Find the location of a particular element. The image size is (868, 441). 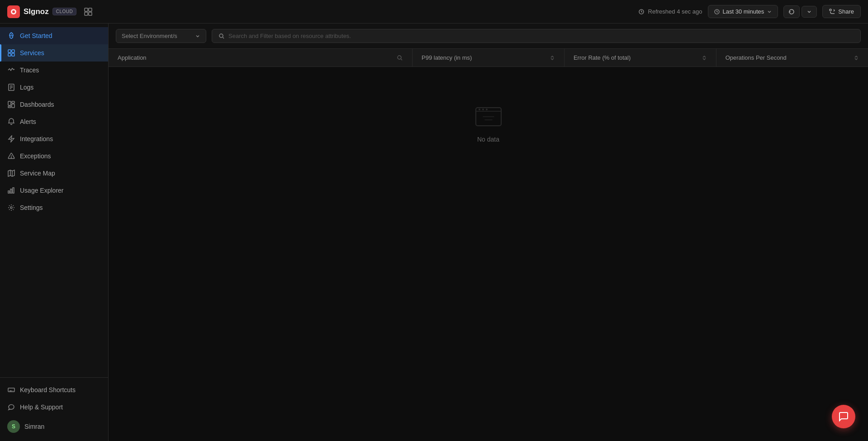

sidebar-item-services: Services is located at coordinates (54, 53).